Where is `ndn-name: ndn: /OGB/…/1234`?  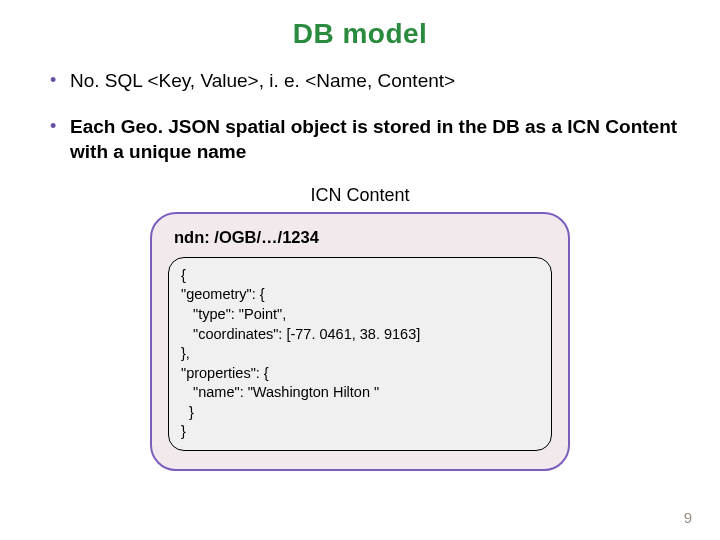 ndn-name: ndn: /OGB/…/1234 is located at coordinates (363, 238).